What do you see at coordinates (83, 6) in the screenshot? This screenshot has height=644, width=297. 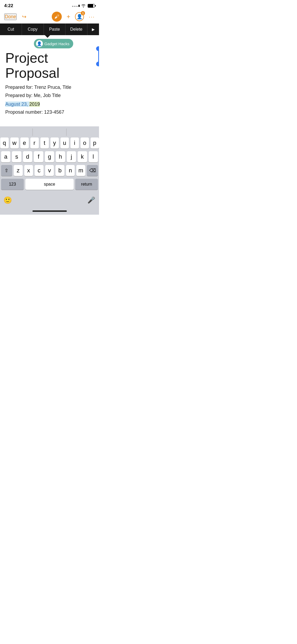 I see `status-icons` at bounding box center [83, 6].